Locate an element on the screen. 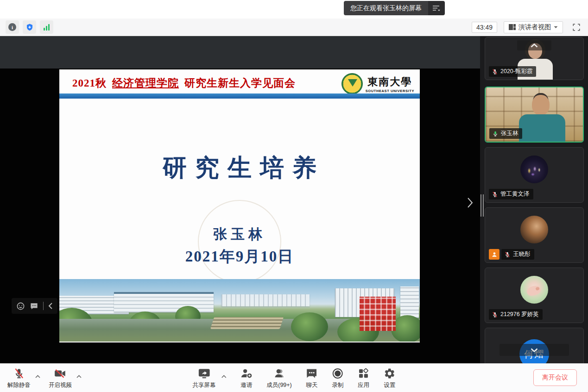 This screenshot has height=392, width=588. view-mode-button: 演讲者视图 is located at coordinates (533, 27).